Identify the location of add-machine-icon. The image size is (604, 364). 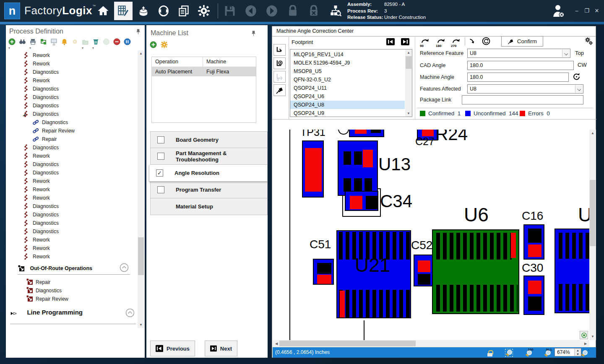
(154, 44).